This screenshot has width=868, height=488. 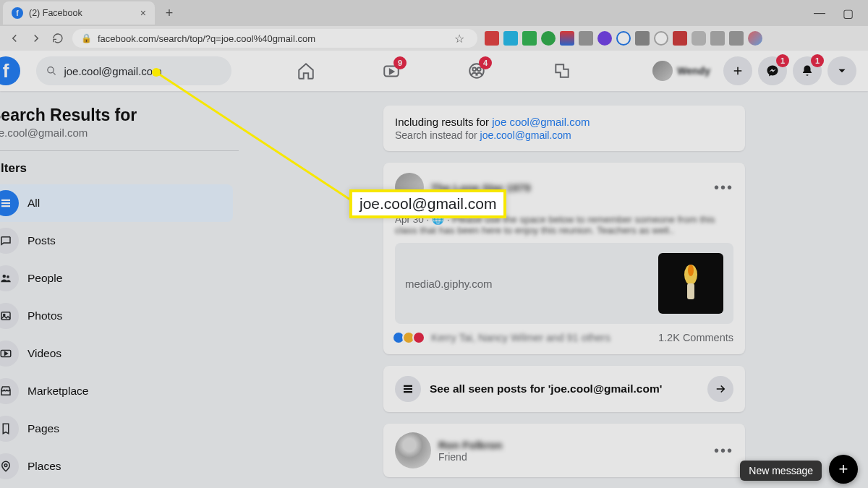 I want to click on marketplace-icon, so click(x=9, y=391).